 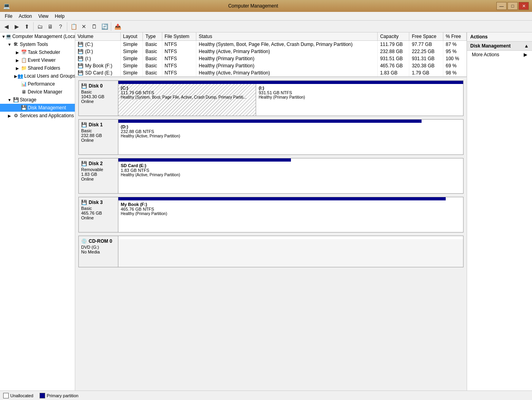 I want to click on disk-0-c-status: Healthy (System, Boot, Page File, Active…, so click(x=187, y=97).